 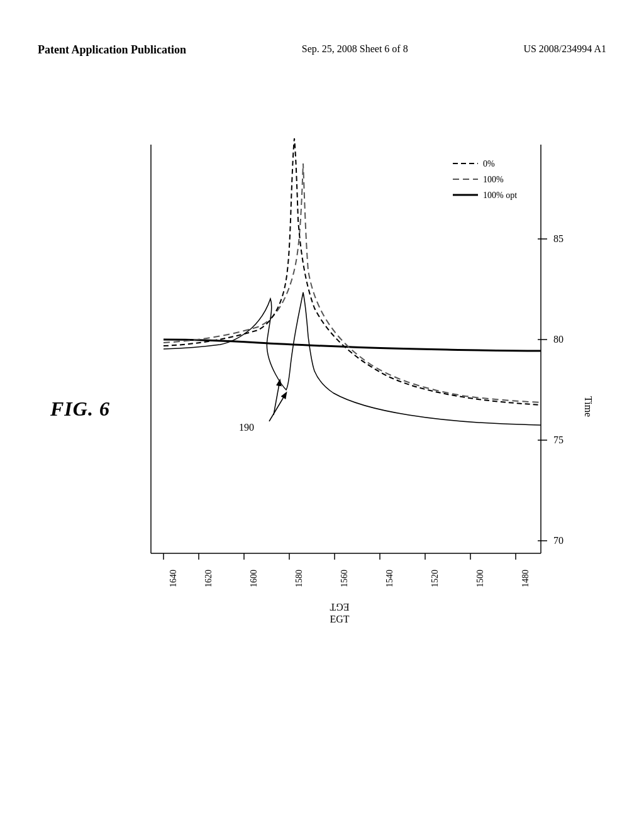 What do you see at coordinates (489, 163) in the screenshot?
I see `svg-text: 0%` at bounding box center [489, 163].